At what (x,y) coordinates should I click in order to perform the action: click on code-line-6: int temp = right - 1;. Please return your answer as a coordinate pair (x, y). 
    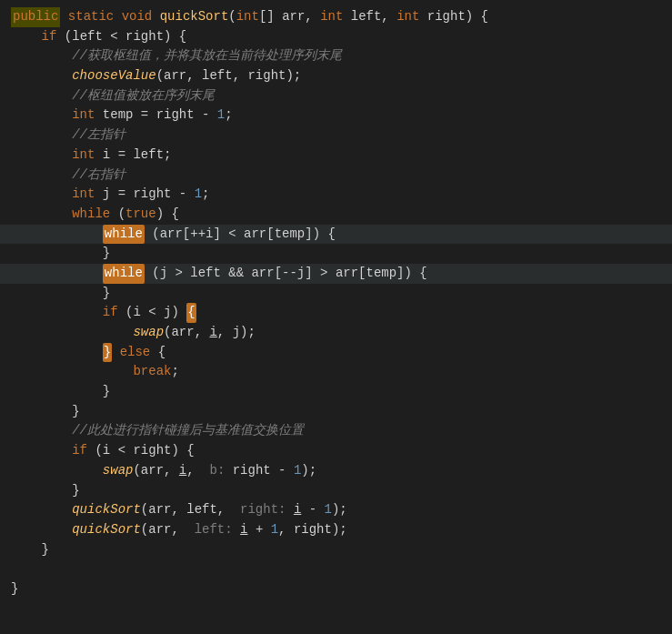
    Looking at the image, I should click on (336, 116).